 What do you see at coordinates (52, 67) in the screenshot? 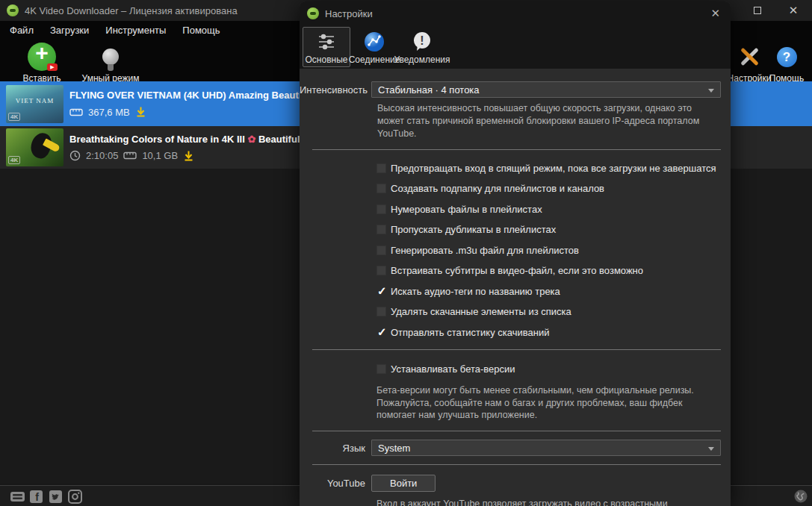
I see `youtube-badge-icon: ▶` at bounding box center [52, 67].